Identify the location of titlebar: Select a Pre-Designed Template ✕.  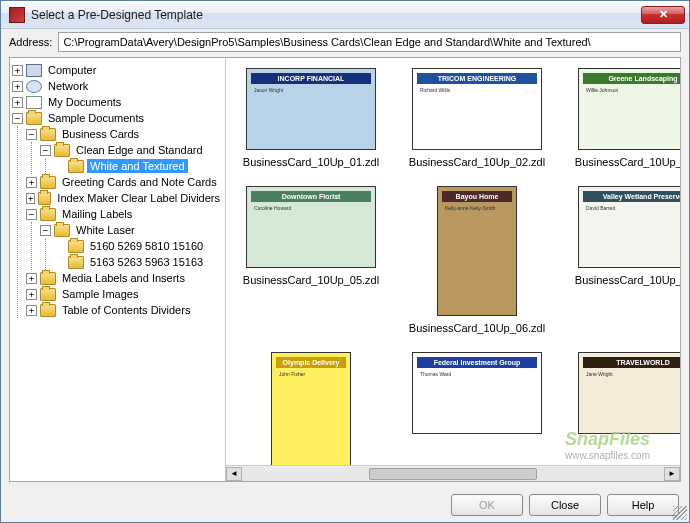
(345, 15).